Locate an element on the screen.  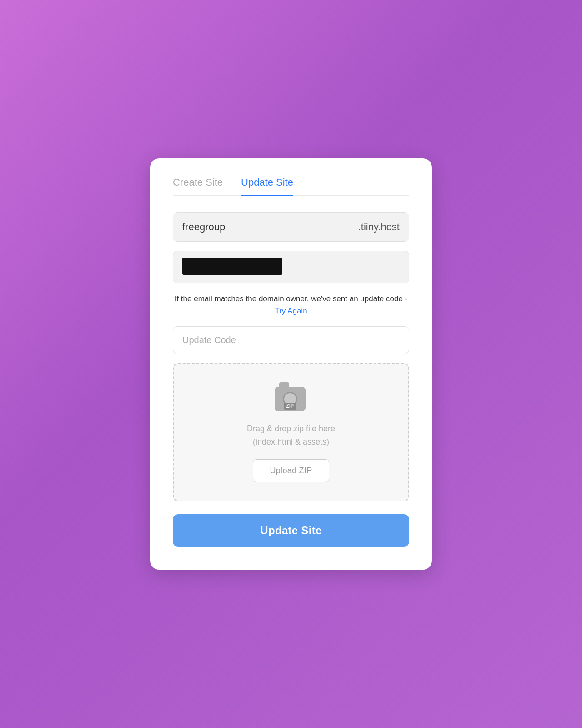
domain-suffix: .tiiny.host is located at coordinates (379, 227).